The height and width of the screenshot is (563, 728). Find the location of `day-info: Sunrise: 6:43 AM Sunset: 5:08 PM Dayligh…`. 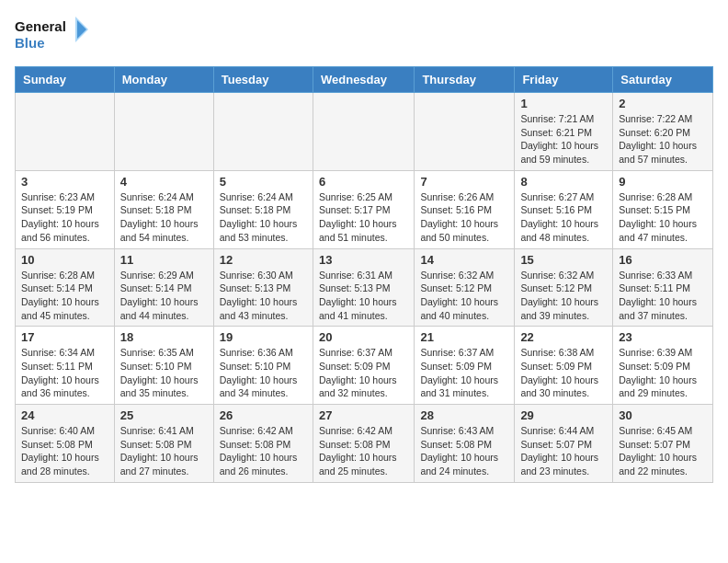

day-info: Sunrise: 6:43 AM Sunset: 5:08 PM Dayligh… is located at coordinates (464, 451).